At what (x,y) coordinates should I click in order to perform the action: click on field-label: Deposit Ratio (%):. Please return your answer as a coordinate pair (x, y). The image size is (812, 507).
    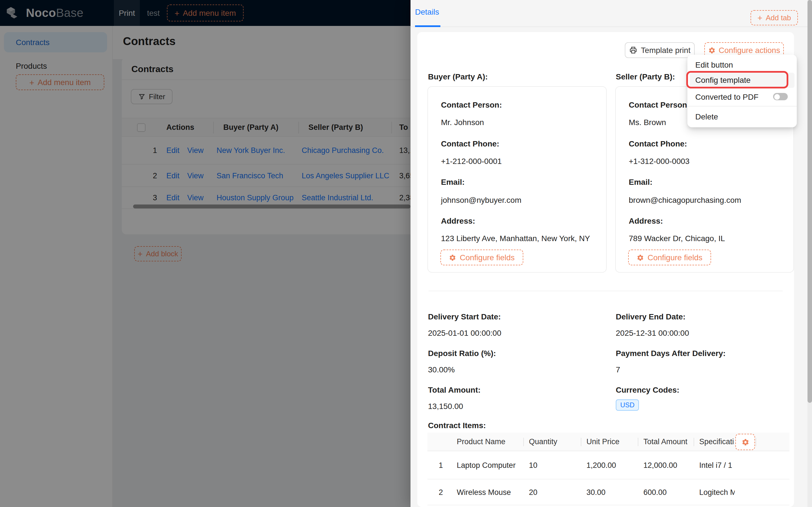
    Looking at the image, I should click on (462, 353).